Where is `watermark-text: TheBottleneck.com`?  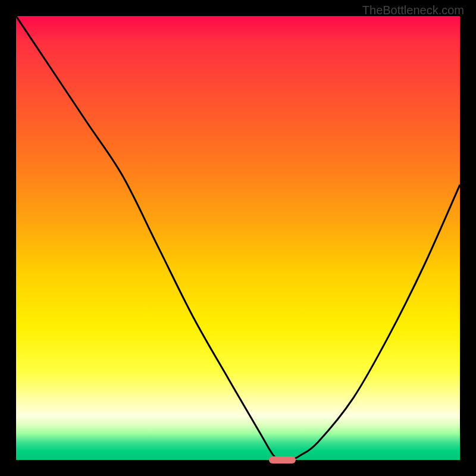 watermark-text: TheBottleneck.com is located at coordinates (413, 11).